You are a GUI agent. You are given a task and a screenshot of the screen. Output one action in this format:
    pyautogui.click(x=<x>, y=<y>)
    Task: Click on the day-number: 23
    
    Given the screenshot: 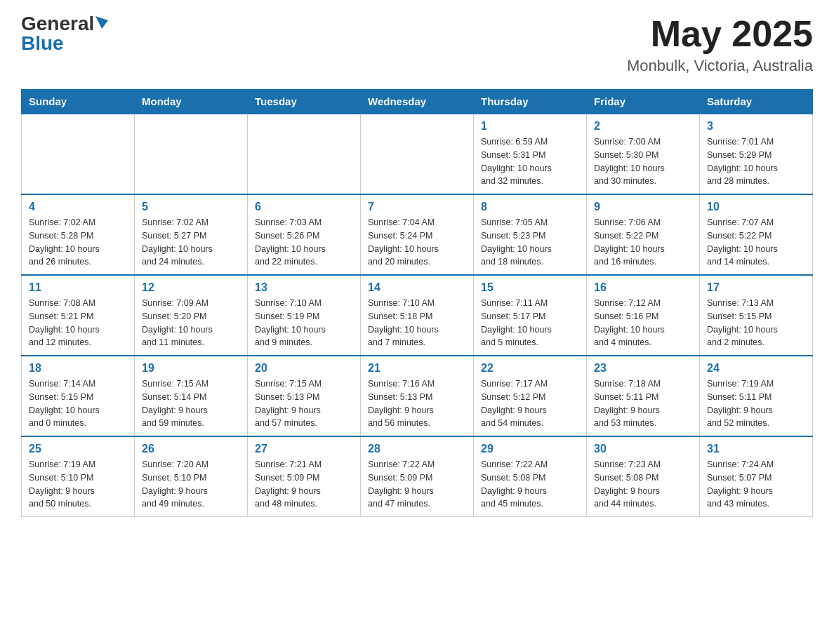 What is the action you would take?
    pyautogui.click(x=643, y=368)
    